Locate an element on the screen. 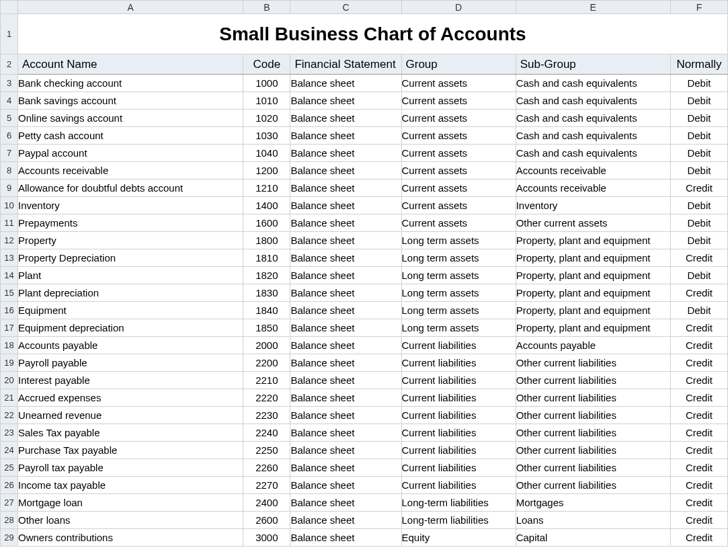 The width and height of the screenshot is (728, 560). cell-code: 2230 is located at coordinates (267, 415).